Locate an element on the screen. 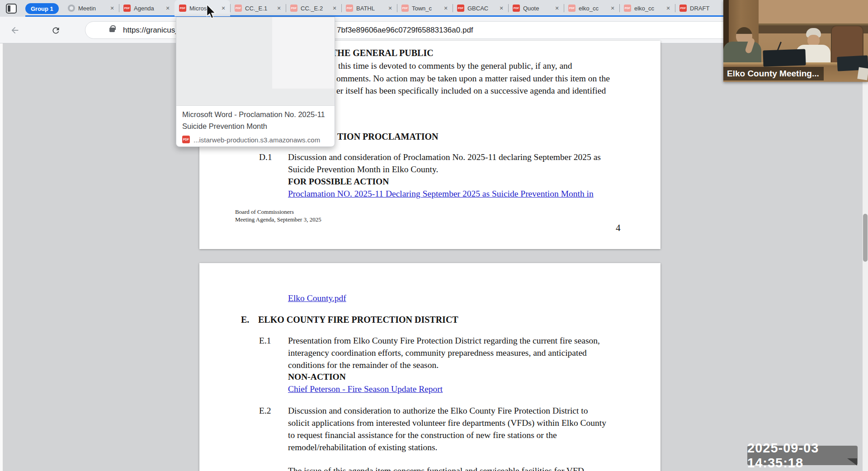 The width and height of the screenshot is (868, 471). doc-item-text: Suicide Prevention Month in Elko County. is located at coordinates (363, 170).